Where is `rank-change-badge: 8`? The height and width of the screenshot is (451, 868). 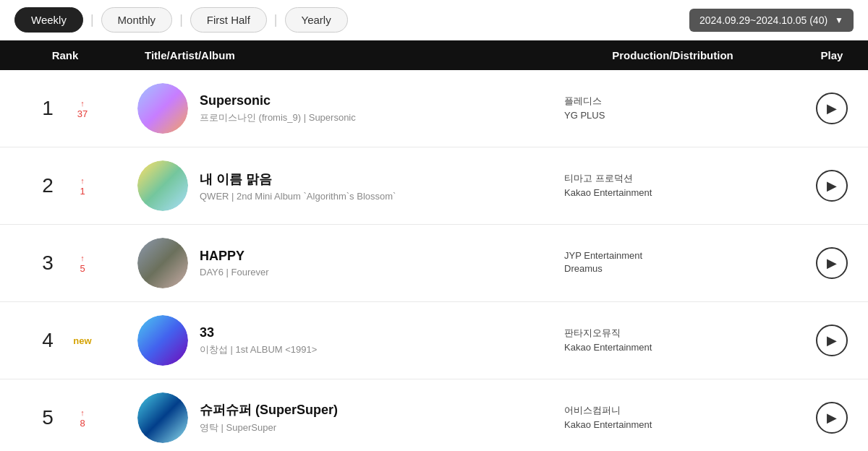
rank-change-badge: 8 is located at coordinates (82, 418).